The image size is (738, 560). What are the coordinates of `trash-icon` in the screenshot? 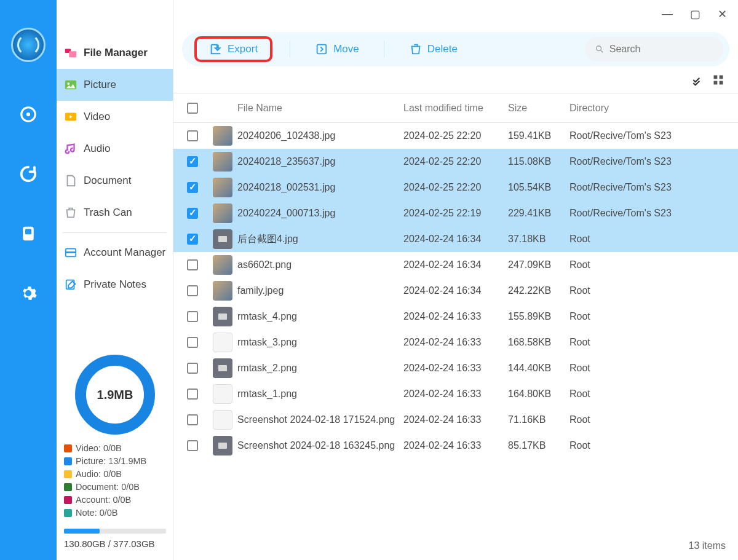 It's located at (71, 213).